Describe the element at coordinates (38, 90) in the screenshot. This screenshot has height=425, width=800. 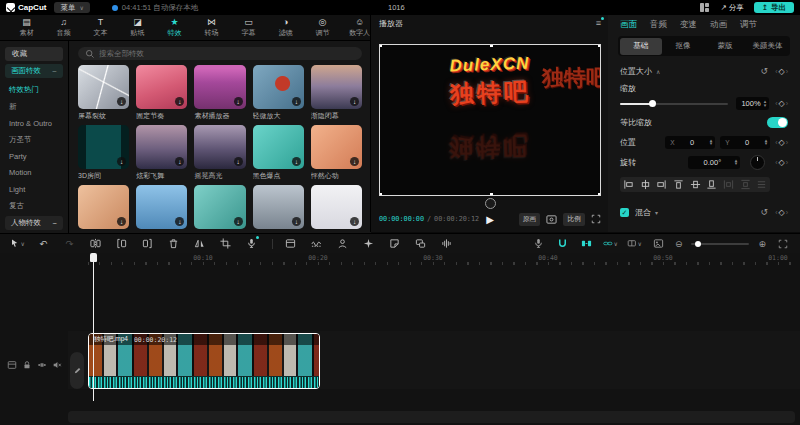
I see `category-hot: 特效热门` at that location.